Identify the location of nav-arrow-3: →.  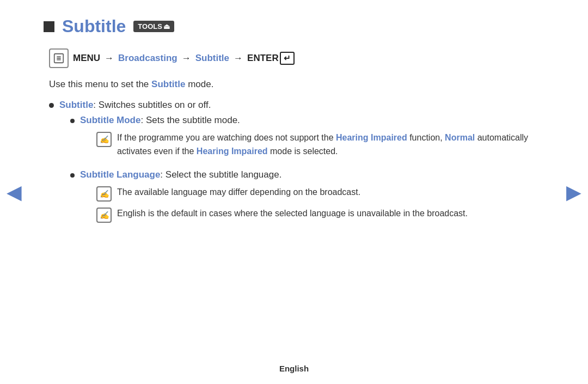
(238, 58).